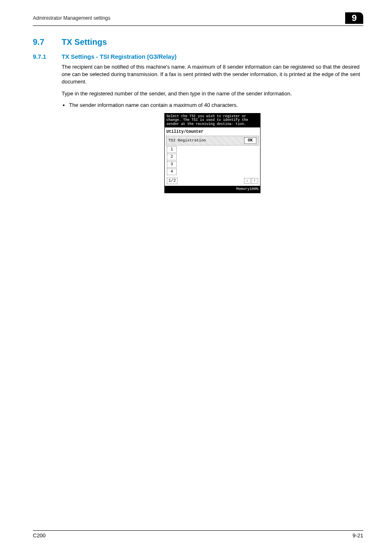 Image resolution: width=392 pixels, height=555 pixels. Describe the element at coordinates (212, 105) in the screenshot. I see `bullet-list: The sender information name can contain …` at that location.